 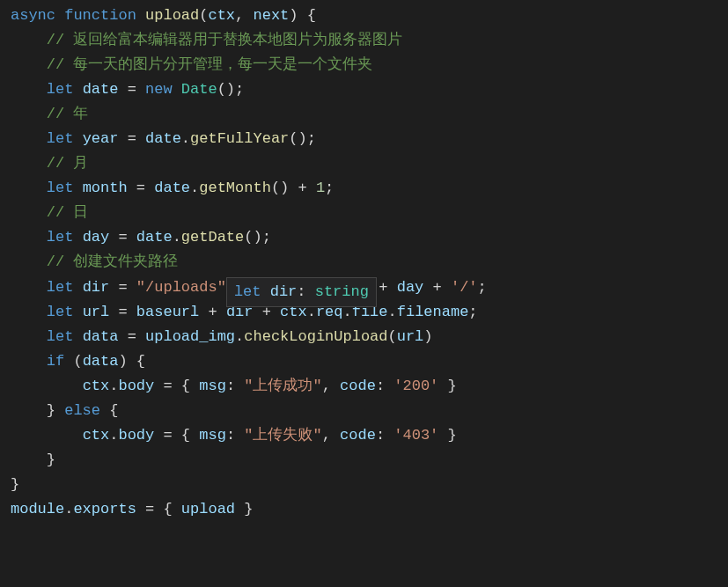 I want to click on token-kw: else, so click(x=83, y=410).